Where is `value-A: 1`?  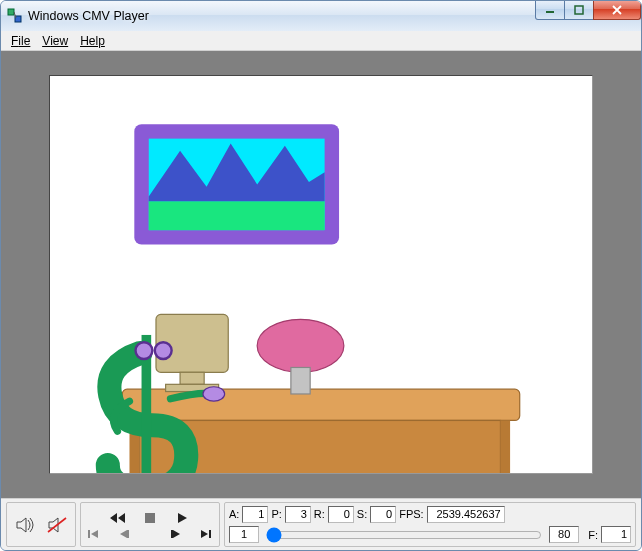
value-A: 1 is located at coordinates (255, 514).